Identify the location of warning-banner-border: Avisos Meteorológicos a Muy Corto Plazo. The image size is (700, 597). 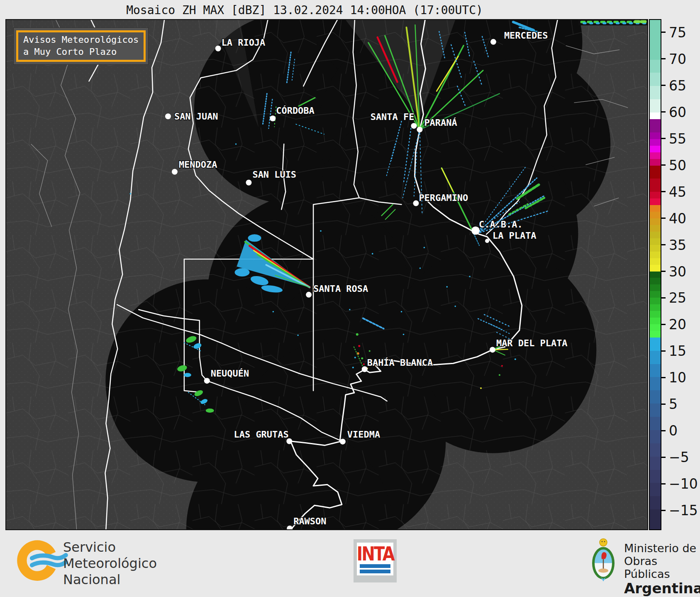
(81, 46).